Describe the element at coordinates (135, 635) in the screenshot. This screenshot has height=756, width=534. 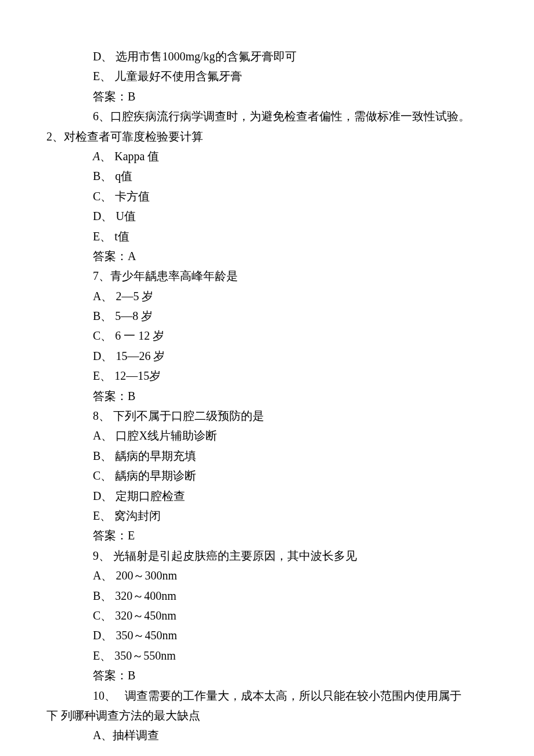
I see `line-text: D、 350～450nm` at that location.